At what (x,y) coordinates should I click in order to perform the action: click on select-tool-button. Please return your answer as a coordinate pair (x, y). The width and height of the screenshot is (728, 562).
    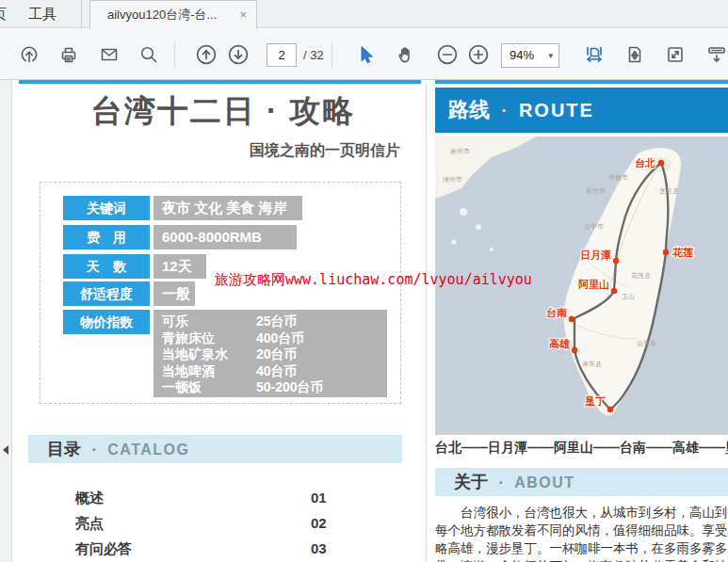
    Looking at the image, I should click on (365, 55).